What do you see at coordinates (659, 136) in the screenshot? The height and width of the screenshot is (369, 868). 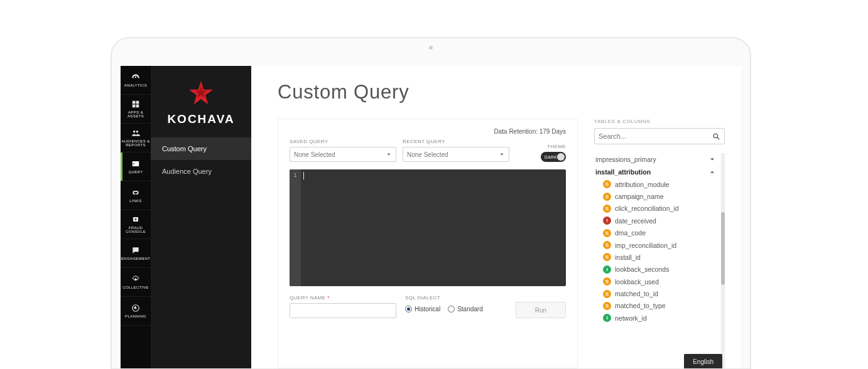 I see `tables-search` at bounding box center [659, 136].